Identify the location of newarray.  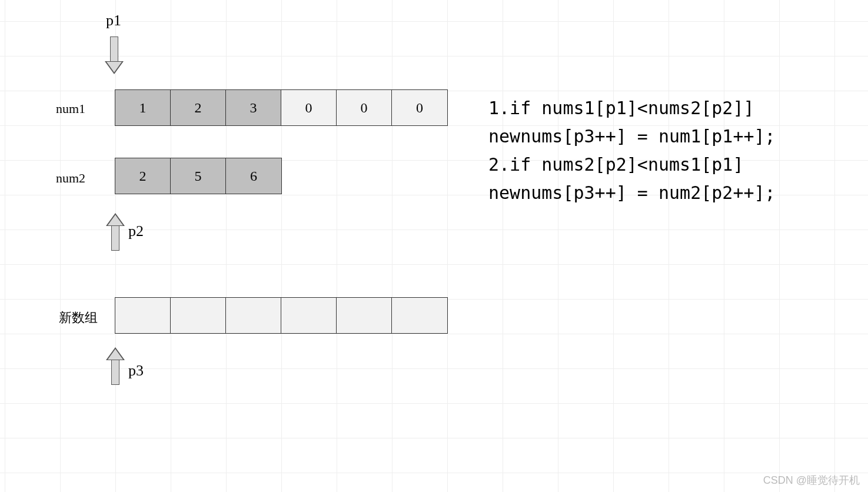
(281, 315).